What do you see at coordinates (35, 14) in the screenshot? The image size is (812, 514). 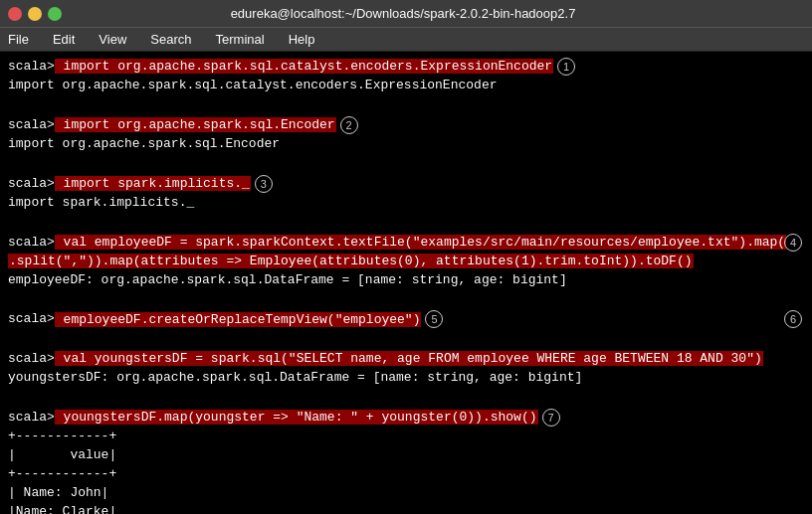 I see `window-controls` at bounding box center [35, 14].